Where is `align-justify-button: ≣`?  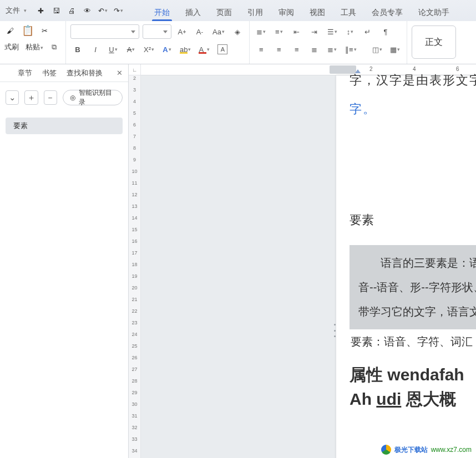 align-justify-button: ≣ is located at coordinates (315, 49).